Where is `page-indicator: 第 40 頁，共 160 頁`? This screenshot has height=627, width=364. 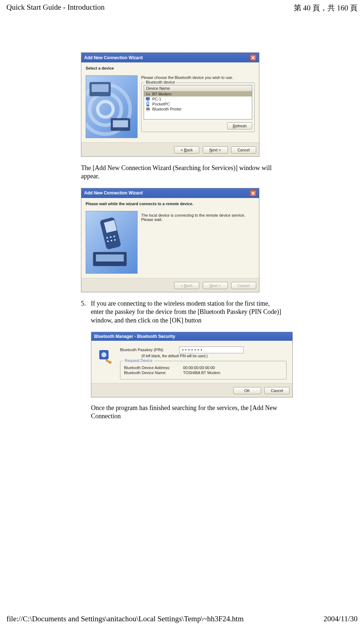 page-indicator: 第 40 頁，共 160 頁 is located at coordinates (326, 8).